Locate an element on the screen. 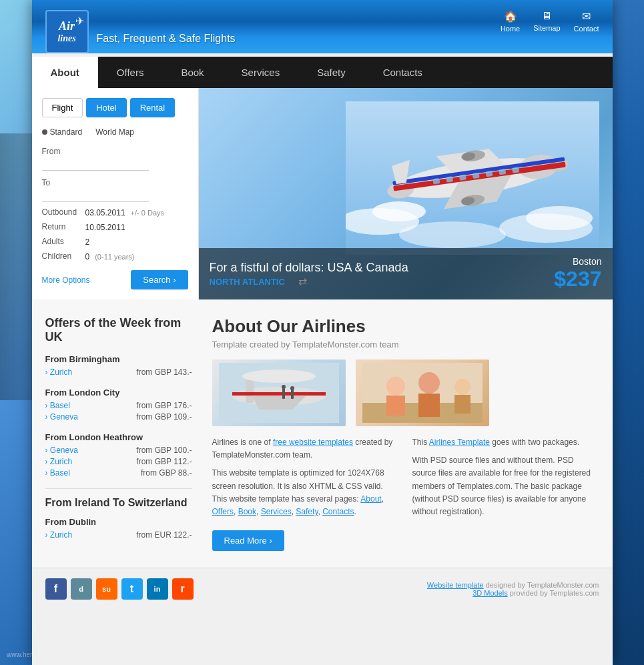  offer-row: Basel from GBP 88.- is located at coordinates (119, 473).